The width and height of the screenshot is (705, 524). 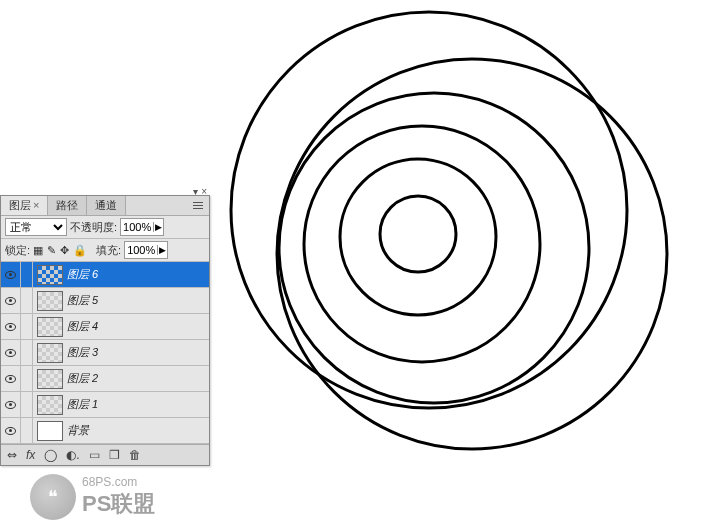 What do you see at coordinates (12, 455) in the screenshot?
I see `link-layers-icon: ⇔` at bounding box center [12, 455].